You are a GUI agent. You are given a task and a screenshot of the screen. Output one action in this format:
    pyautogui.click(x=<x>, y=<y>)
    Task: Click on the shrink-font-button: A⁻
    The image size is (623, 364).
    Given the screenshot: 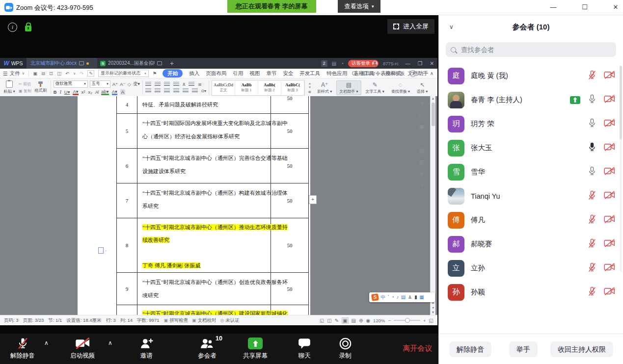 What is the action you would take?
    pyautogui.click(x=123, y=84)
    